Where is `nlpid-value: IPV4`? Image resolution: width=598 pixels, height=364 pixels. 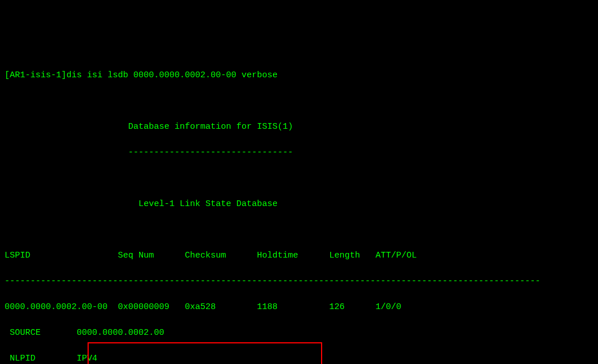 nlpid-value: IPV4 is located at coordinates (87, 358).